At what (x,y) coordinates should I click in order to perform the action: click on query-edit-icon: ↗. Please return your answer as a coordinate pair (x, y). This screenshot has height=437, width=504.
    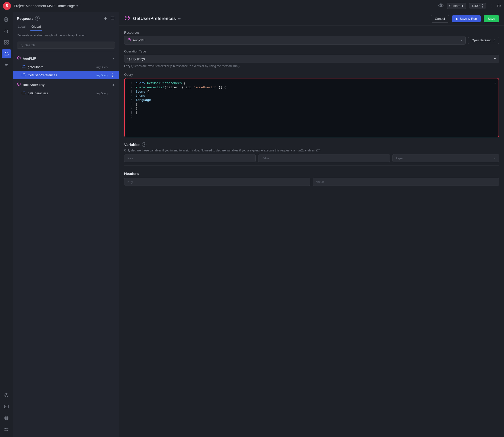
    Looking at the image, I should click on (495, 83).